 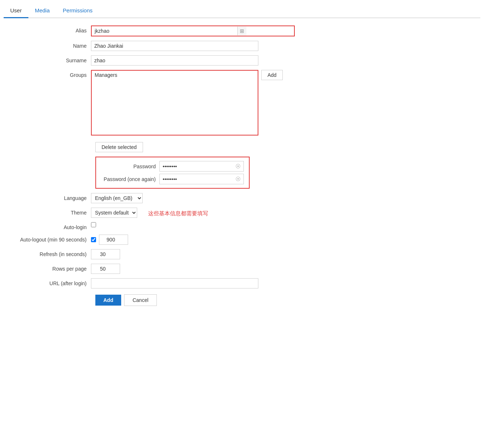 I want to click on tabs-bar: User Media Permissions, so click(x=242, y=11).